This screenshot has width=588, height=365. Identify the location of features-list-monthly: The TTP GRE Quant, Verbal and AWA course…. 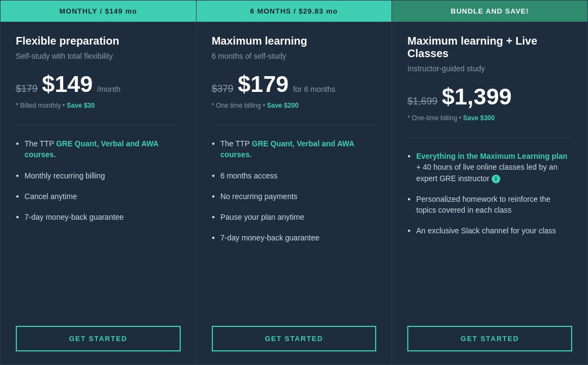
(98, 225).